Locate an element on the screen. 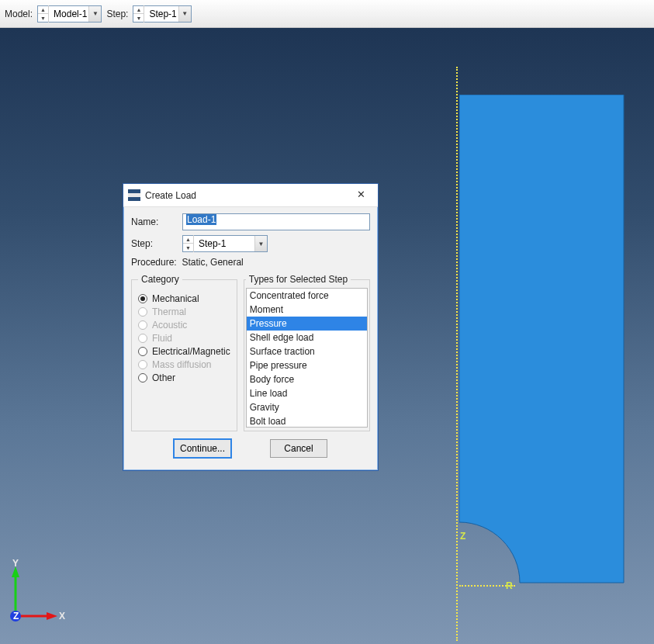 The width and height of the screenshot is (654, 644). category-legend: Category is located at coordinates (160, 279).